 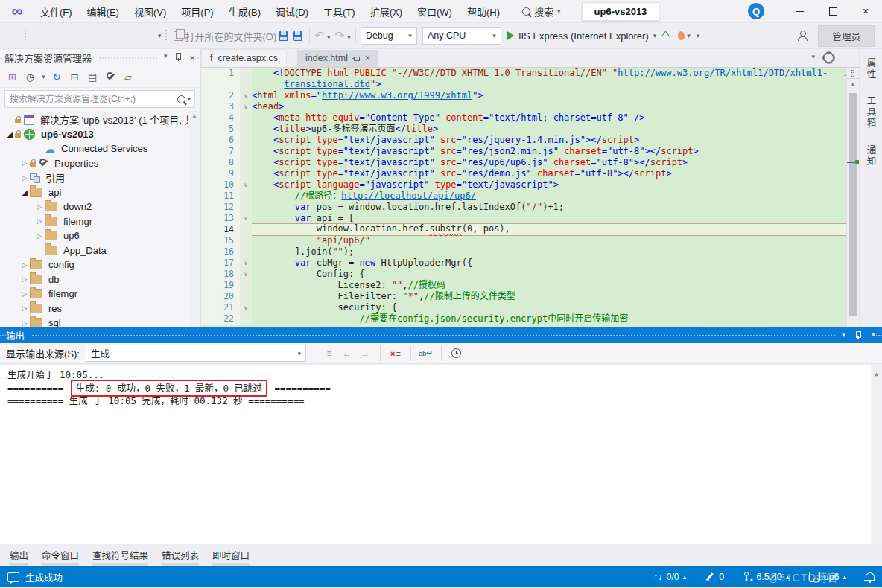 What do you see at coordinates (60, 557) in the screenshot?
I see `bottom-tab-1: 命令窗口` at bounding box center [60, 557].